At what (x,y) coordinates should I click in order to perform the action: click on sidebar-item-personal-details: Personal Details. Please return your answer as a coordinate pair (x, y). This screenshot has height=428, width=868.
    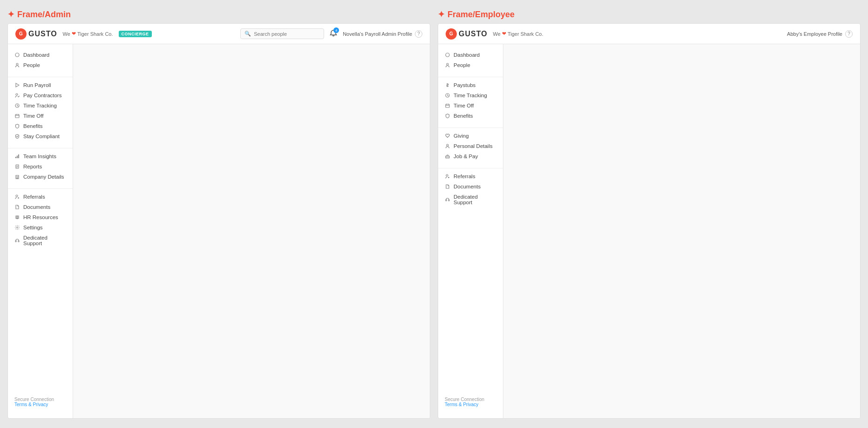
    Looking at the image, I should click on (470, 146).